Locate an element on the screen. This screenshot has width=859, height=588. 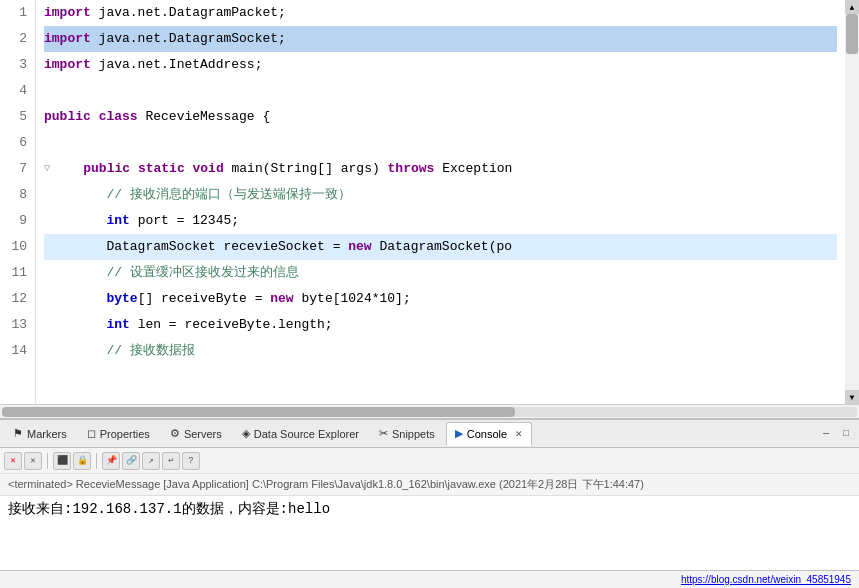
h-scrollbar-thumb is located at coordinates (258, 412).